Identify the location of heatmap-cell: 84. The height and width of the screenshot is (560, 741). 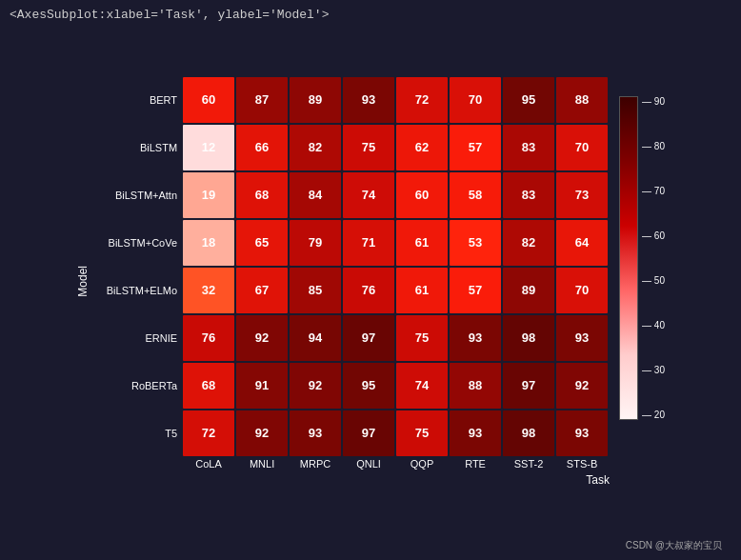
(315, 195).